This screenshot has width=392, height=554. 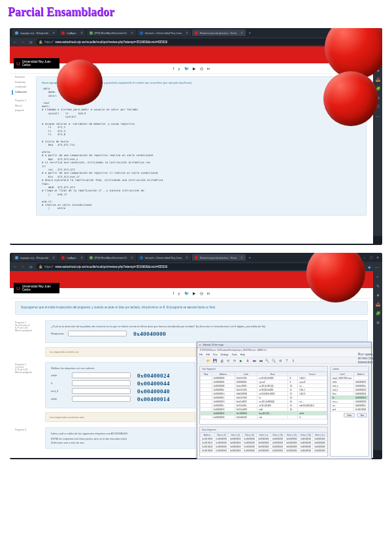 What do you see at coordinates (97, 333) in the screenshot?
I see `q1-answer-input` at bounding box center [97, 333].